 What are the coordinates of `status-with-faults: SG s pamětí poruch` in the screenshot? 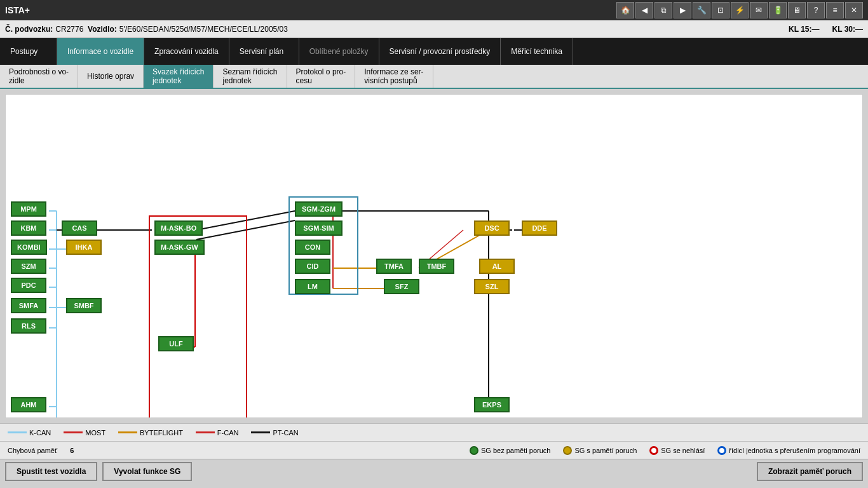 It's located at (600, 451).